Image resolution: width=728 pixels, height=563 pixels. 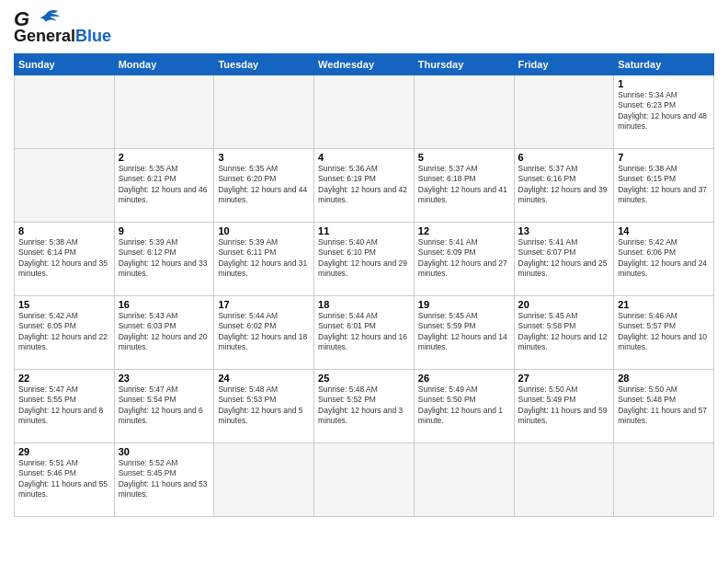 I want to click on calendar-cell: 16Sunrise: 5:43 AMSunset: 6:03 PMDayligh…, so click(x=164, y=332).